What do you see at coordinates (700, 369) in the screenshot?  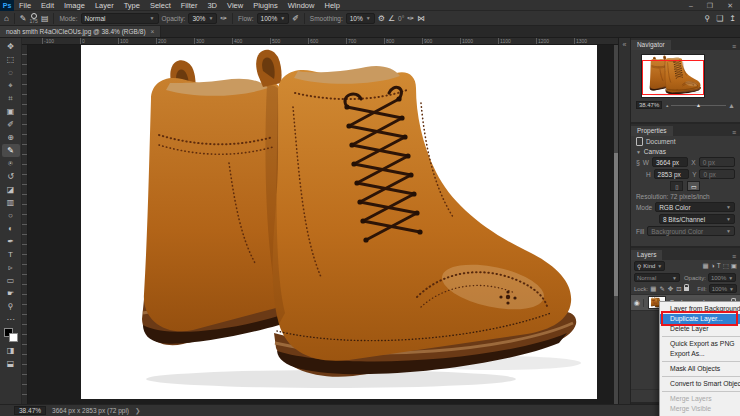 I see `context-menu-item: Mask All Objects` at bounding box center [700, 369].